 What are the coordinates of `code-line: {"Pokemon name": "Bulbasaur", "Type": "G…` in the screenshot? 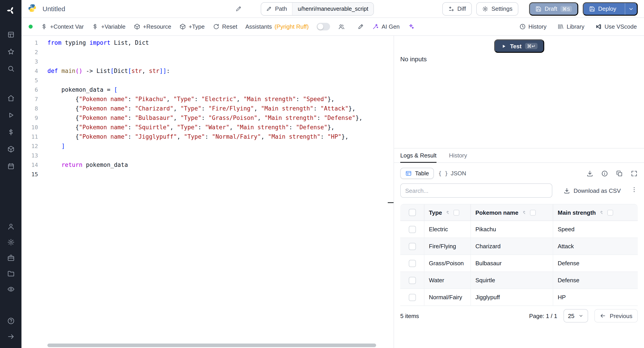 It's located at (220, 118).